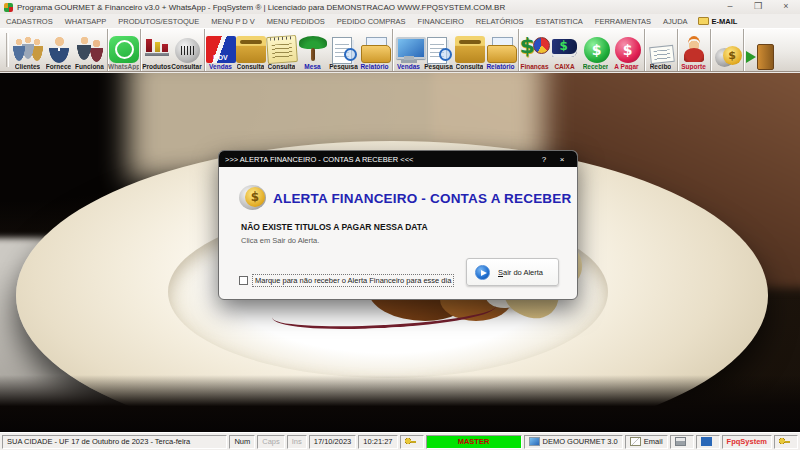 The width and height of the screenshot is (800, 450). Describe the element at coordinates (408, 50) in the screenshot. I see `toolbar-vendas: Vendas` at that location.